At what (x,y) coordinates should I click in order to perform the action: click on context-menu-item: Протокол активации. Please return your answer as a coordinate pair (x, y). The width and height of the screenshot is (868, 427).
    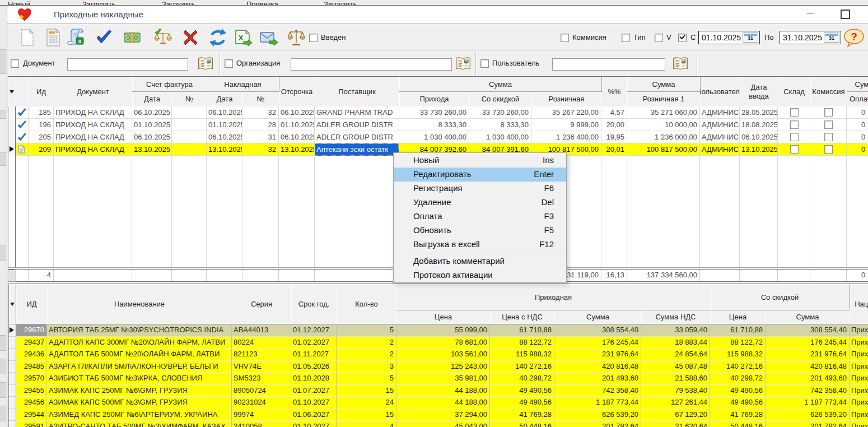
    Looking at the image, I should click on (480, 276).